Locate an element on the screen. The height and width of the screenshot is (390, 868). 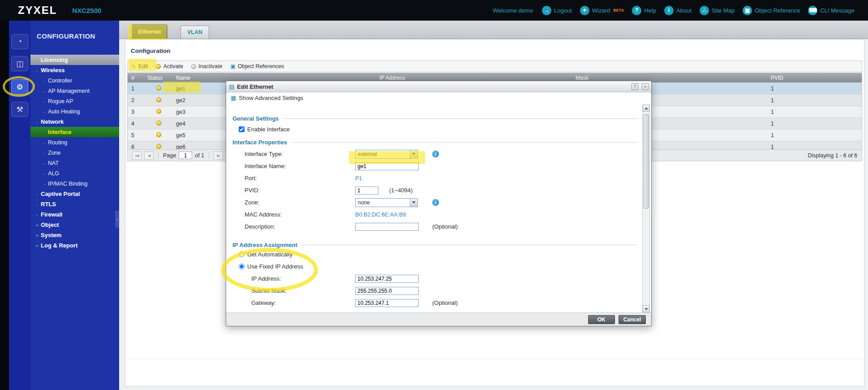
dashboard-icon: ◔ is located at coordinates (20, 42).